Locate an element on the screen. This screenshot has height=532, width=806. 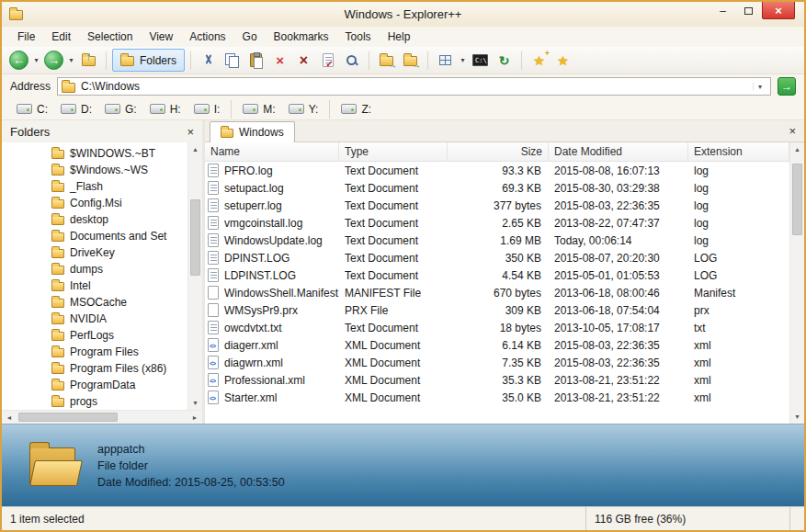
tree-item: MSOCache is located at coordinates (95, 302).